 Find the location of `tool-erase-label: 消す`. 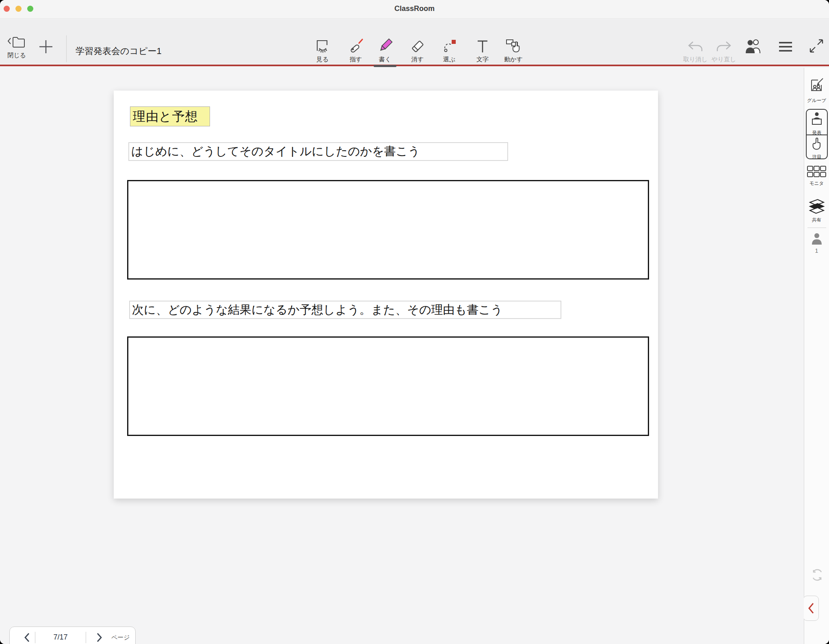

tool-erase-label: 消す is located at coordinates (418, 59).